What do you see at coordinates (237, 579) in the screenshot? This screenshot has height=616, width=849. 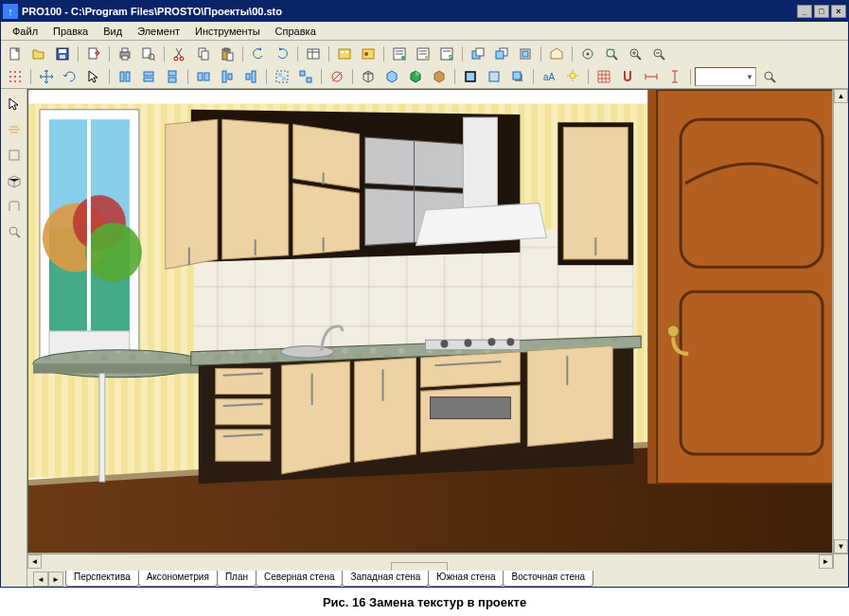 I see `tab-plan: План` at bounding box center [237, 579].